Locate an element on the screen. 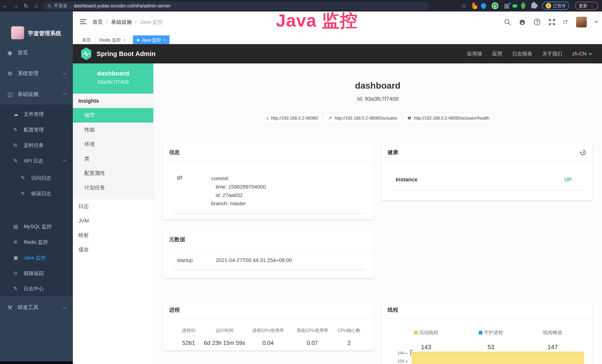 This screenshot has height=364, width=602. view-item-jvm: JVM is located at coordinates (113, 221).